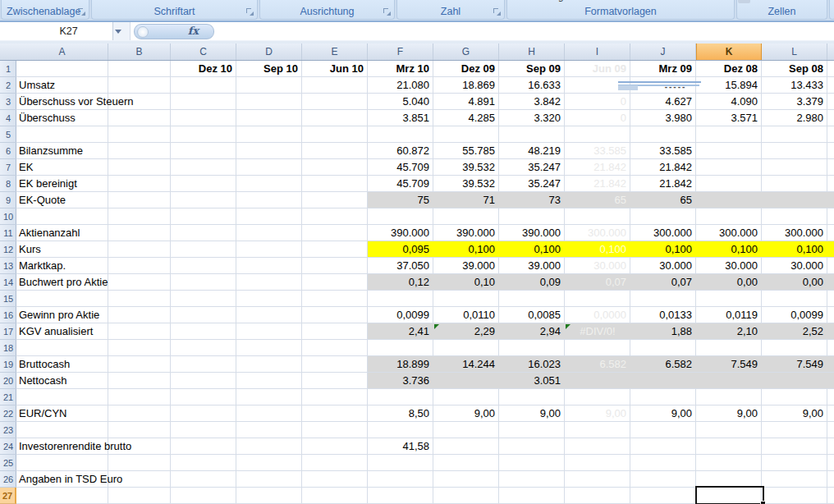 This screenshot has width=834, height=504. What do you see at coordinates (795, 118) in the screenshot?
I see `cell-L4: 2.980` at bounding box center [795, 118].